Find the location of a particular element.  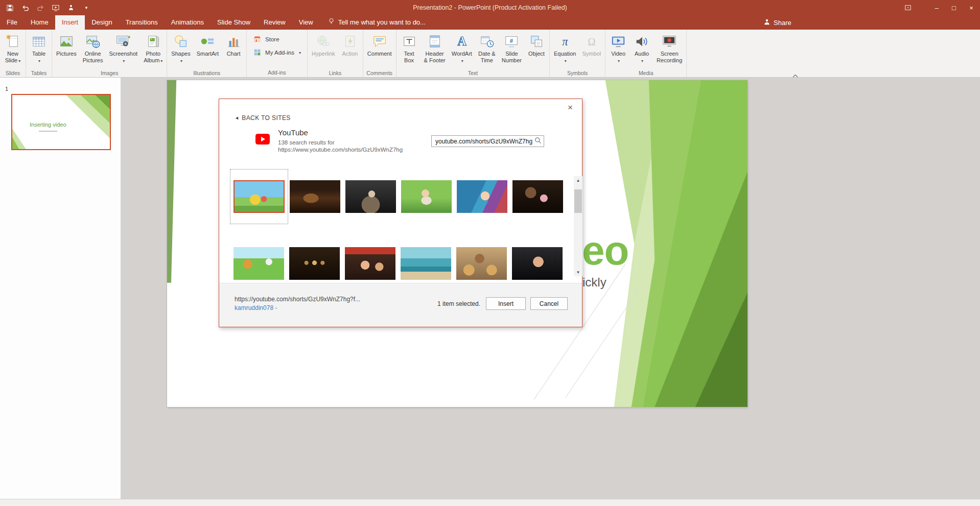

hyperlink-button: Hyperlink is located at coordinates (323, 50).